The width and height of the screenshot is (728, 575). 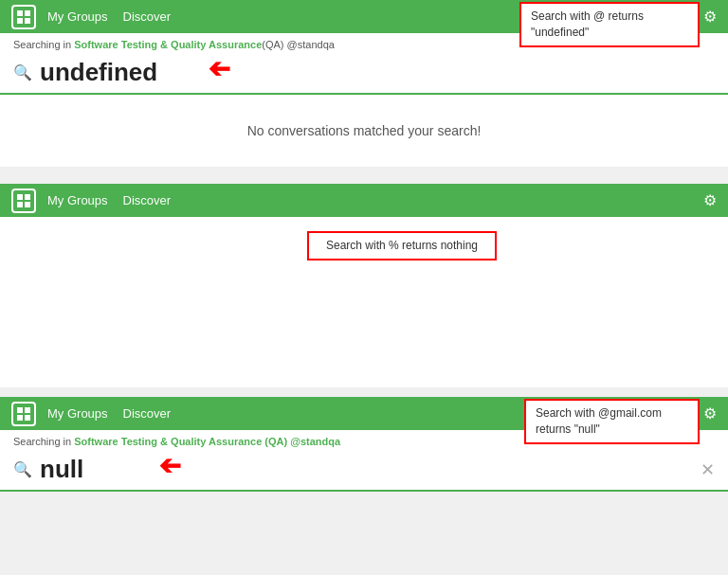 I want to click on navbar-2: My Groups Discover ⚙, so click(x=364, y=201).